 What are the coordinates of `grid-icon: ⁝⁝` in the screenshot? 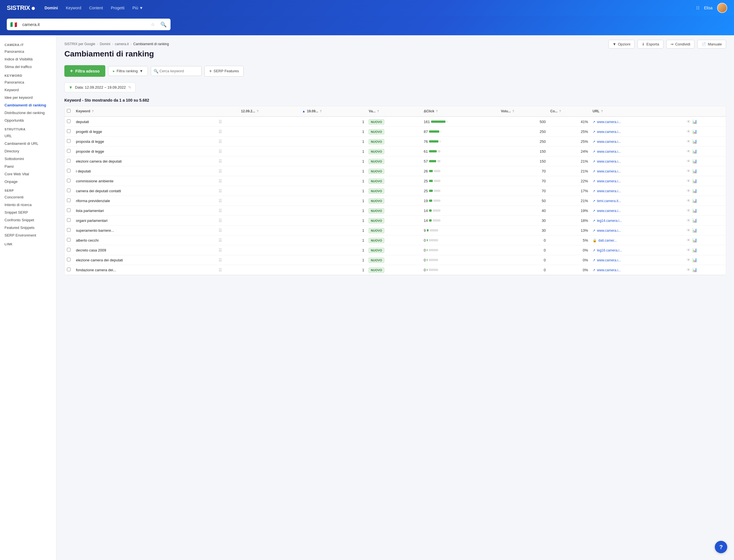 It's located at (698, 8).